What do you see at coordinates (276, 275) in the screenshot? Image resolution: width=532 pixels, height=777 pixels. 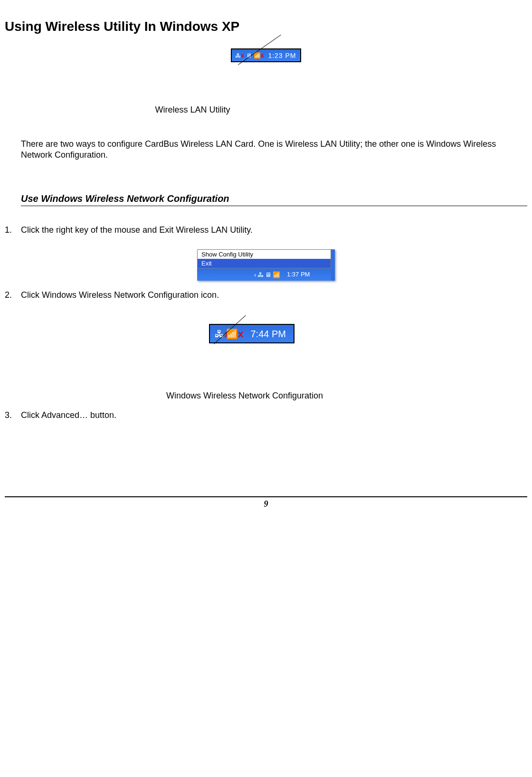 I see `wireless-disconnected-icon: 📶` at bounding box center [276, 275].